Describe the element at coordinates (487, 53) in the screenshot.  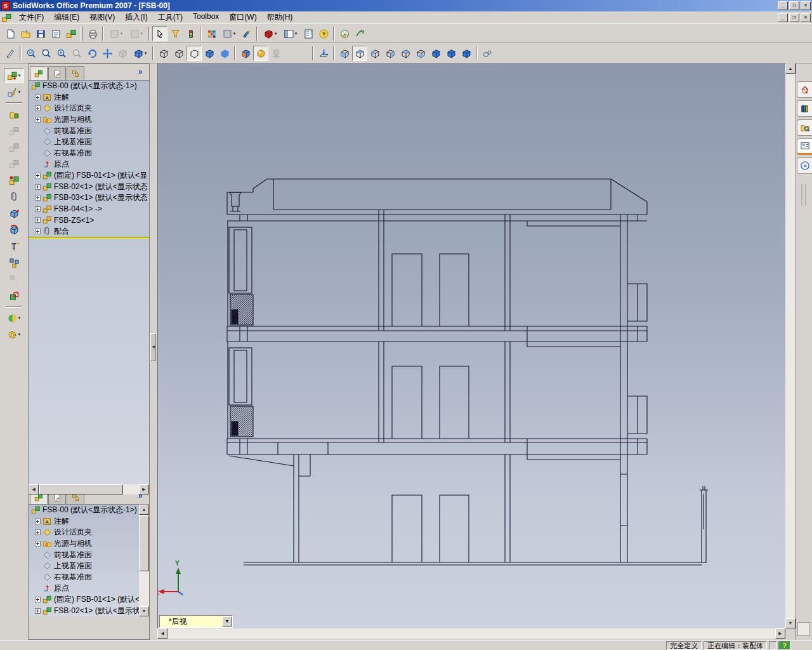
I see `view-orientation-button` at that location.